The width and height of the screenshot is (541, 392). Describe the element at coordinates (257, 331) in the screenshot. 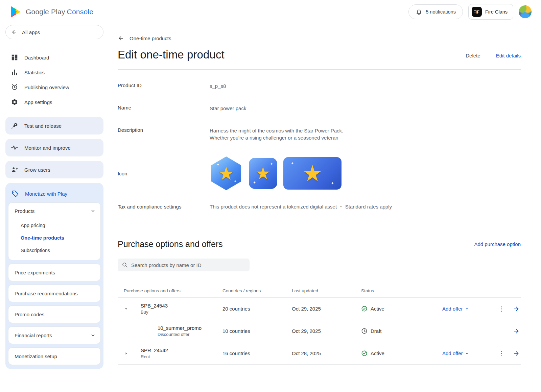

I see `countries-cell: 10 countries` at that location.